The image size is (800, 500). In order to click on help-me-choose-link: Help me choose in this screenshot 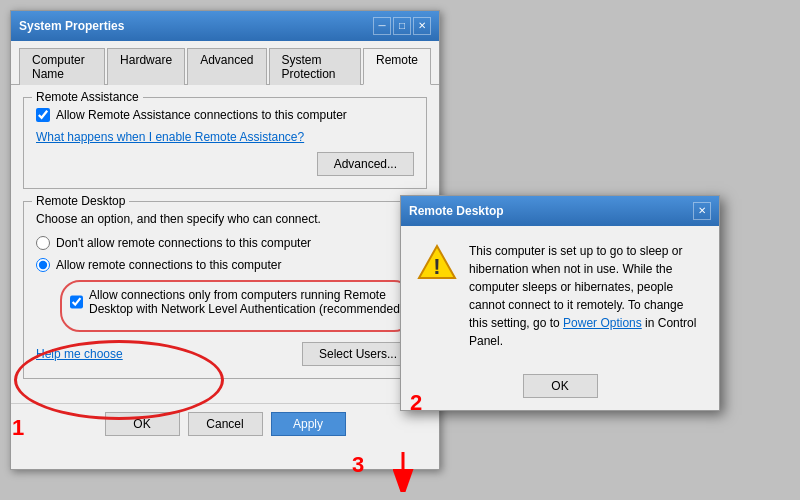, I will do `click(80, 354)`.